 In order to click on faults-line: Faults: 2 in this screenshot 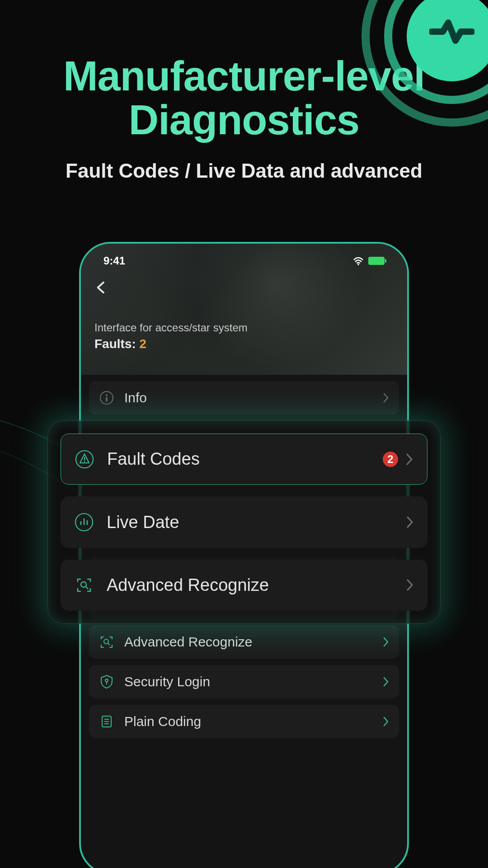, I will do `click(244, 344)`.